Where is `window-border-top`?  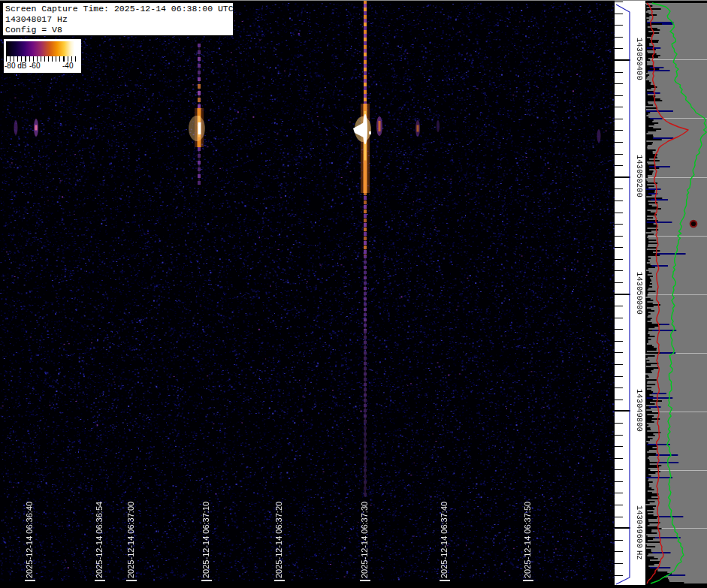
window-border-top is located at coordinates (353, 0).